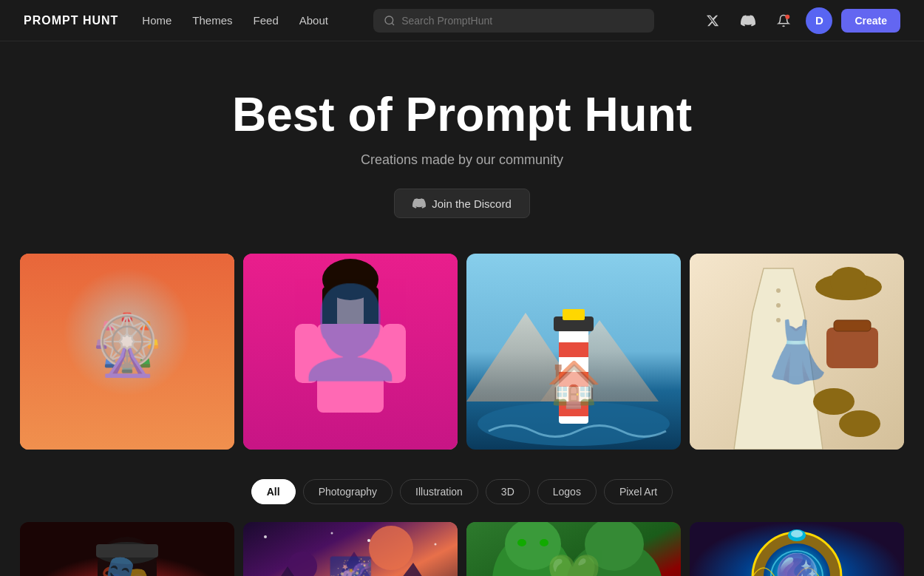  I want to click on image-card-space, so click(350, 549).